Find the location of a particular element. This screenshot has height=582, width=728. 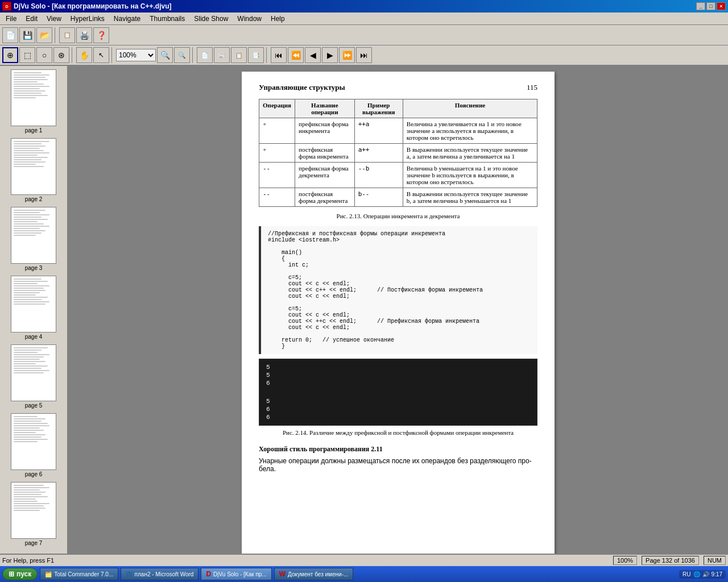

toolbar-separator2 is located at coordinates (73, 55).